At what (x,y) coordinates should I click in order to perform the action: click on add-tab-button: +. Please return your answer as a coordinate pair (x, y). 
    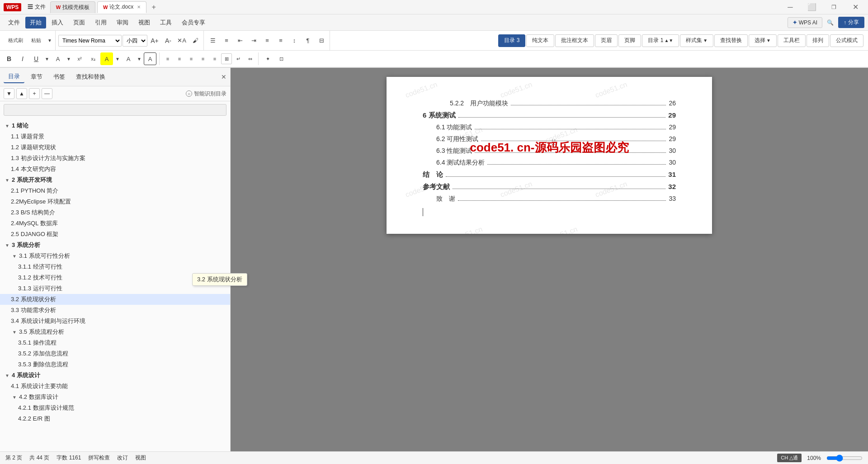
    Looking at the image, I should click on (154, 7).